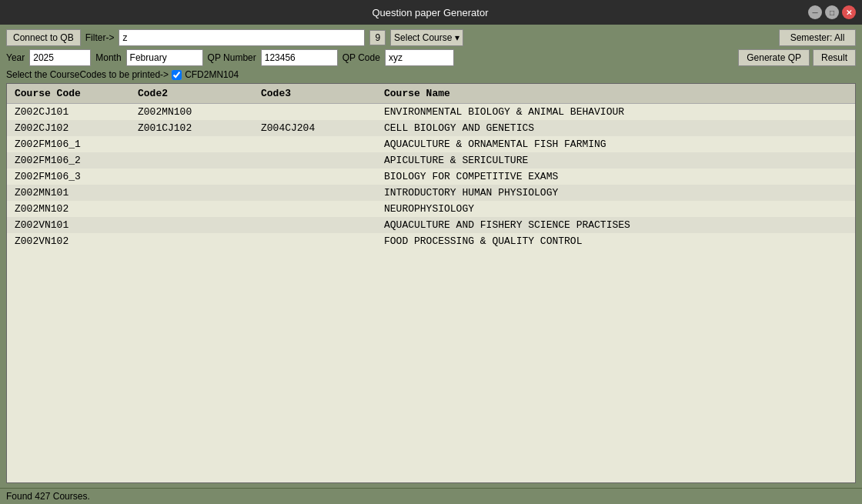 The image size is (862, 504). What do you see at coordinates (849, 12) in the screenshot?
I see `close-button: ✕` at bounding box center [849, 12].